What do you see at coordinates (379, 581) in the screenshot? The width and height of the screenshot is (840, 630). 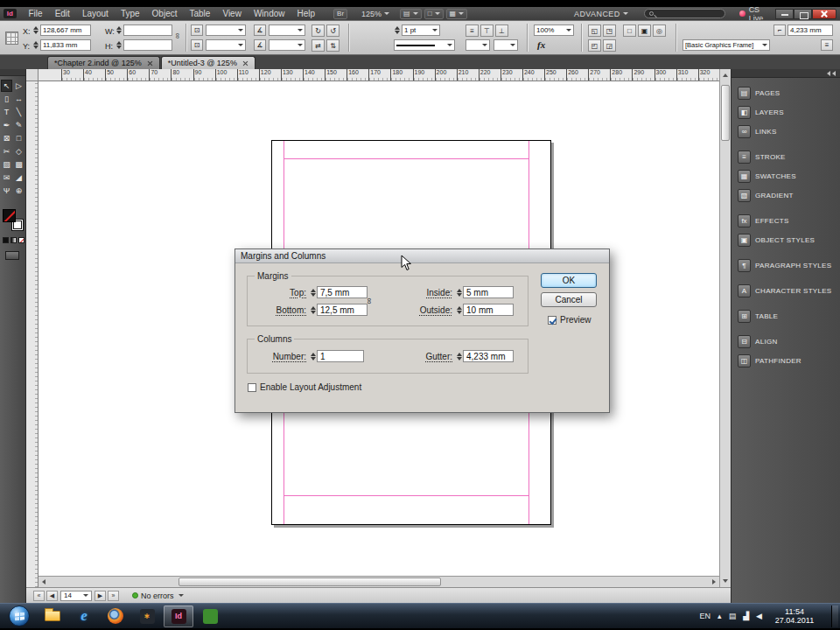 I see `horizontal-scrollbar` at bounding box center [379, 581].